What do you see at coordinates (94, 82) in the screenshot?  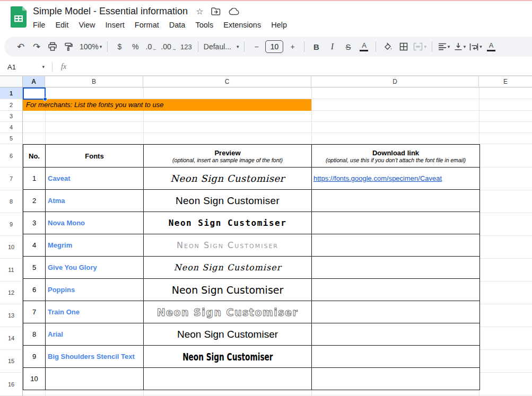 I see `column-header-b: B` at bounding box center [94, 82].